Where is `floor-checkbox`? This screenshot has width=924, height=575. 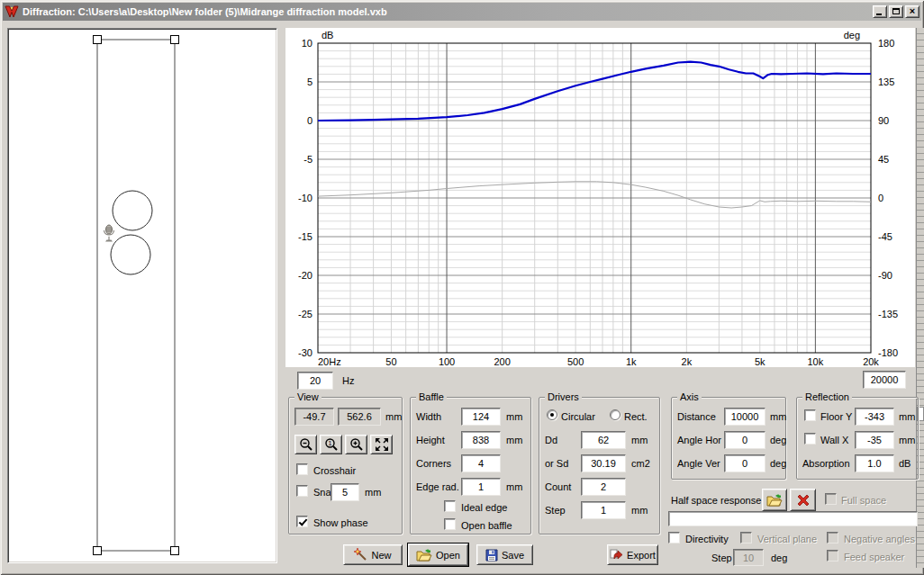 floor-checkbox is located at coordinates (811, 416).